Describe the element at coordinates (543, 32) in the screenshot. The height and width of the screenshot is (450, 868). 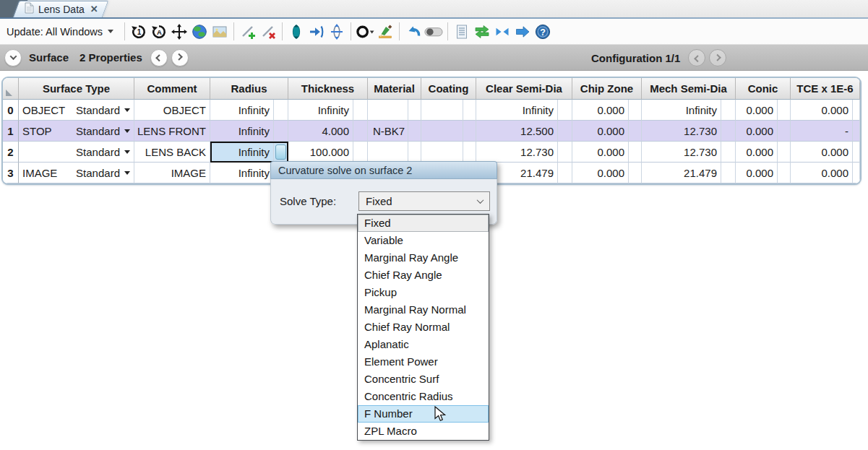
I see `help-icon: ?` at that location.